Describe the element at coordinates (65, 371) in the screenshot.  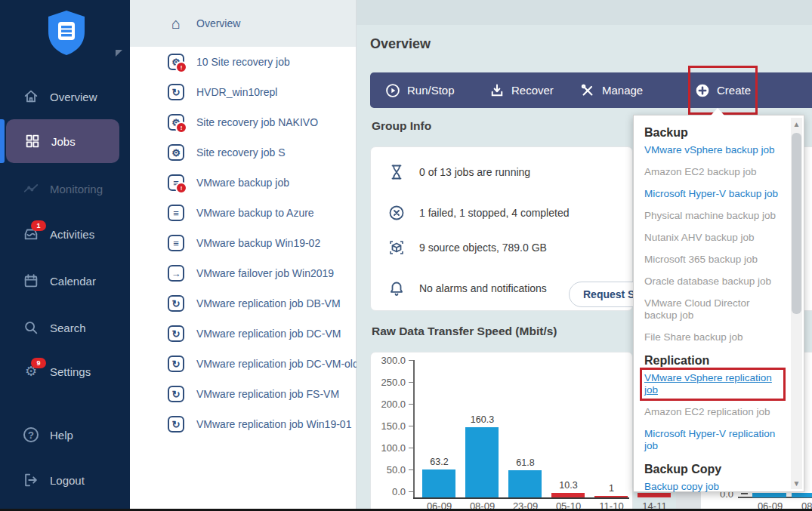
I see `sidebar-item-settings: ⚙9Settings` at that location.